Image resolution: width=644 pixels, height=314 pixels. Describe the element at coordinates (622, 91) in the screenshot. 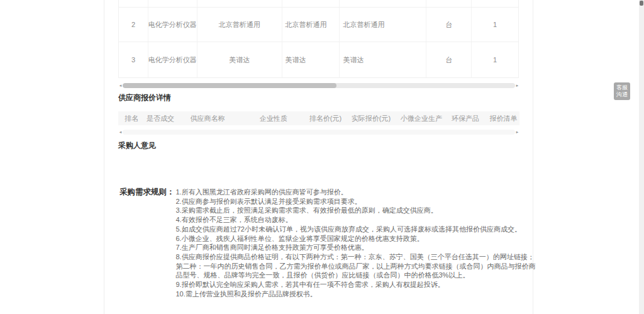

I see `customer-service-button: 客服 沟通` at that location.